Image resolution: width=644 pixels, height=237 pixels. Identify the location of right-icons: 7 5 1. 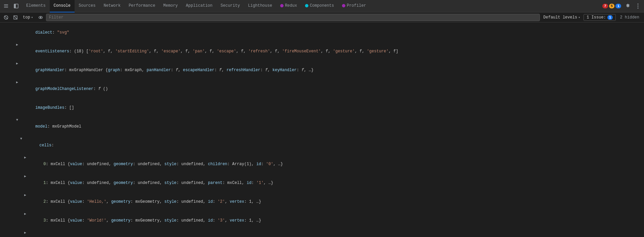
(622, 6).